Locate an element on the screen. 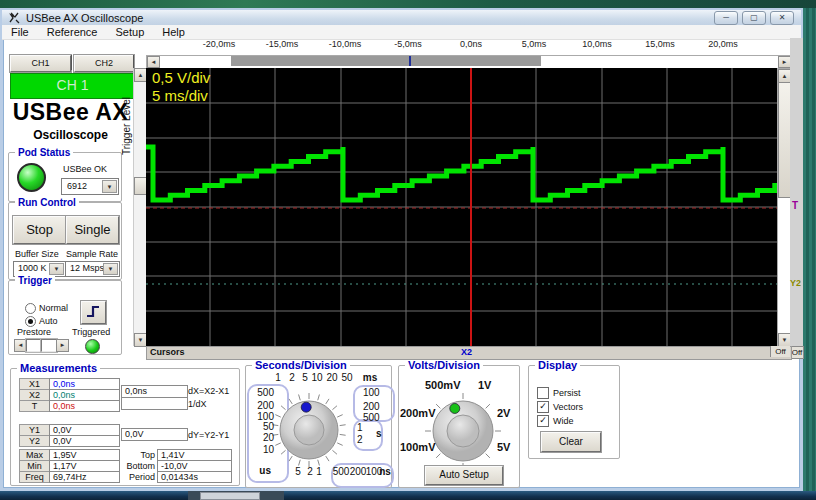  checkbox-persist is located at coordinates (543, 393).